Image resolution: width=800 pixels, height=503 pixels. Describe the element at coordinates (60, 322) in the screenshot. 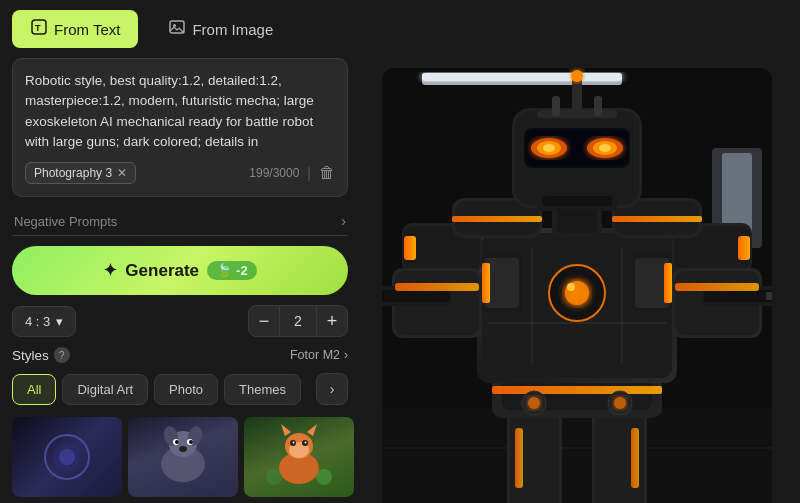

I see `chevron-down-icon: ▾` at that location.